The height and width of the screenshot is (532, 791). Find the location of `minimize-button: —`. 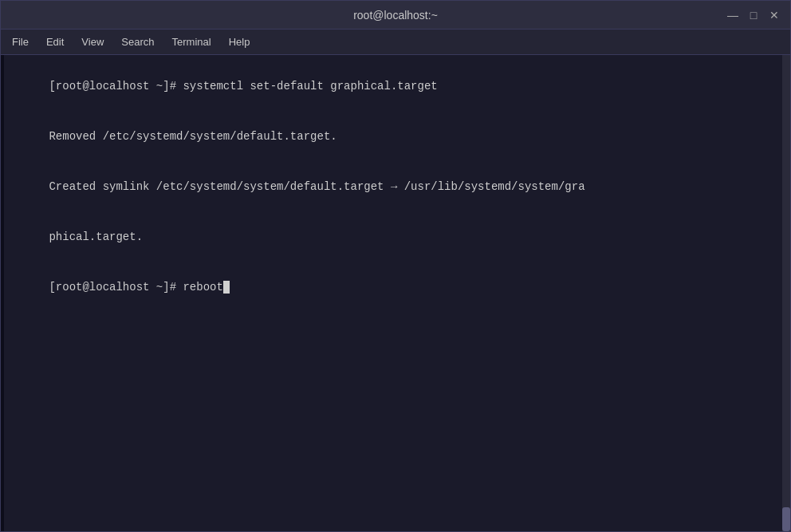

minimize-button: — is located at coordinates (733, 15).